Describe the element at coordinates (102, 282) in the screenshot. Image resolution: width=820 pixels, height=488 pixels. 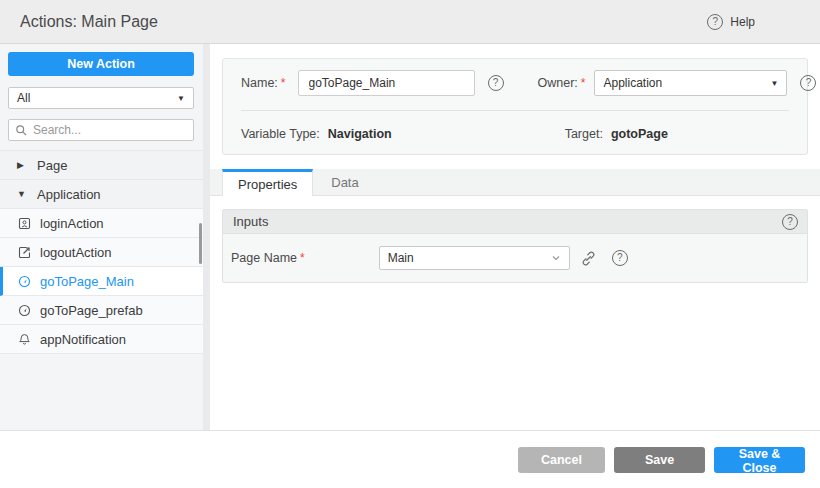
I see `action-row-gotopage-main: goToPage_Main` at that location.